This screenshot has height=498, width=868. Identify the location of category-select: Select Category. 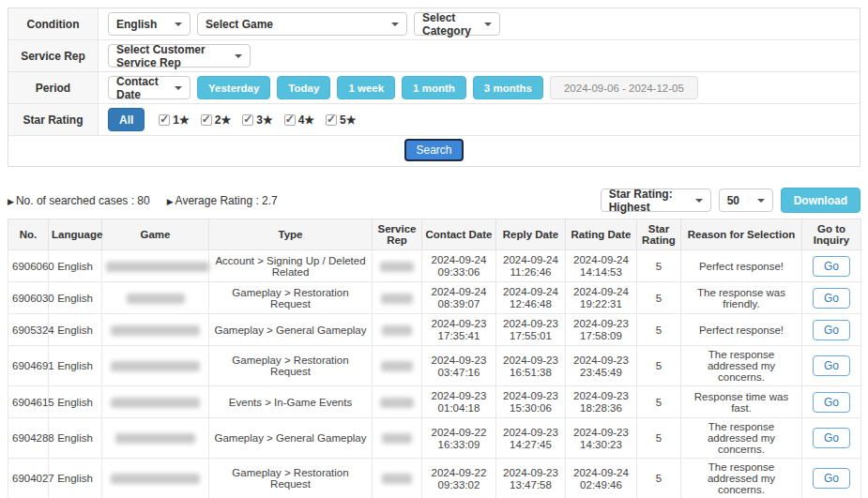
(457, 24).